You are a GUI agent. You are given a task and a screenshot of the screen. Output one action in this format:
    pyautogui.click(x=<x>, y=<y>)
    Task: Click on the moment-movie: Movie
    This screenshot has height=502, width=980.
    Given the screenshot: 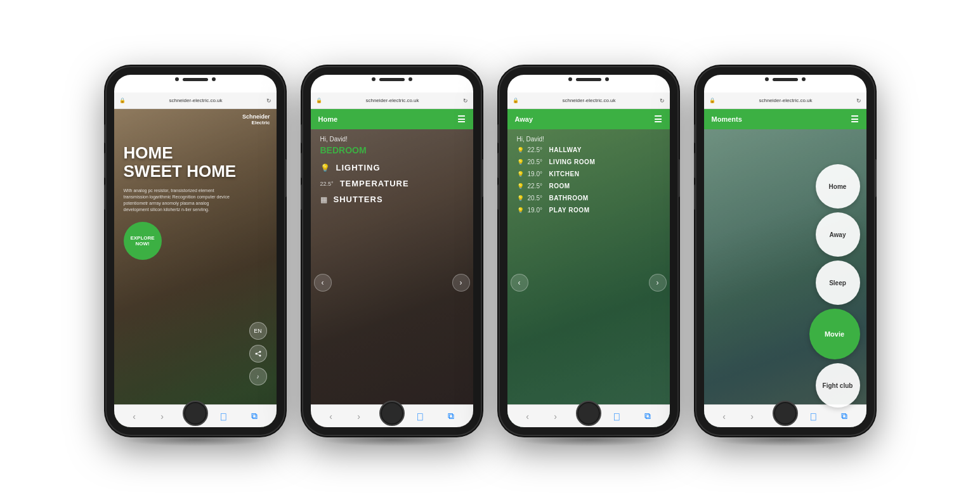 What is the action you would take?
    pyautogui.click(x=835, y=334)
    